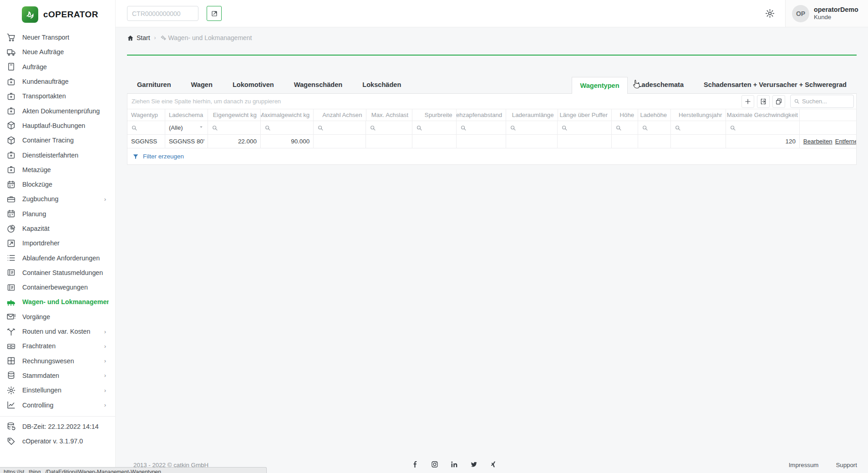 The height and width of the screenshot is (473, 868). I want to click on sidebar-item: Akten Dokumentenprüfung, so click(57, 111).